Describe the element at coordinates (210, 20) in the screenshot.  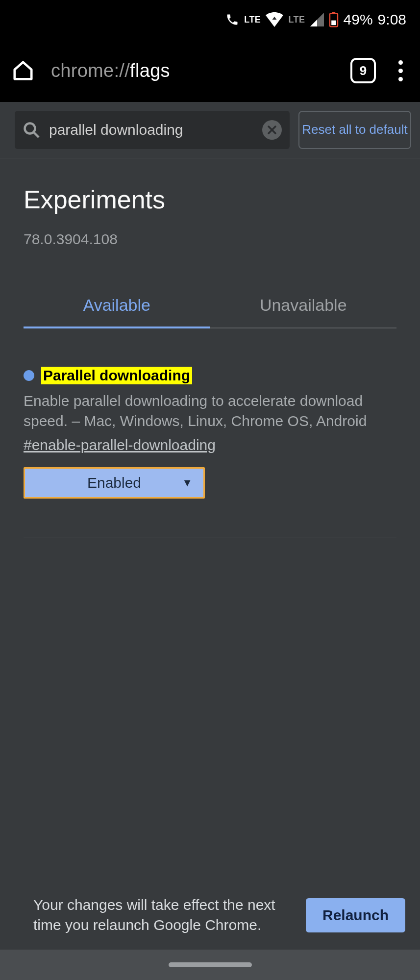
I see `status-bar: LTE LTE 49% 9:08` at that location.